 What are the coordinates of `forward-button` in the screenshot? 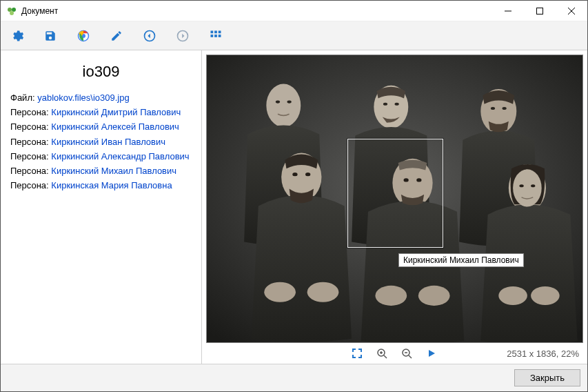 It's located at (183, 36).